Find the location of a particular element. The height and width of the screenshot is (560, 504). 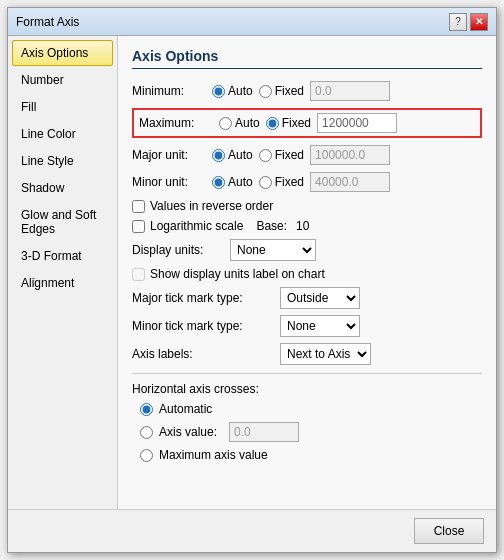

sidebar-item-line-style: Line Style is located at coordinates (62, 161).